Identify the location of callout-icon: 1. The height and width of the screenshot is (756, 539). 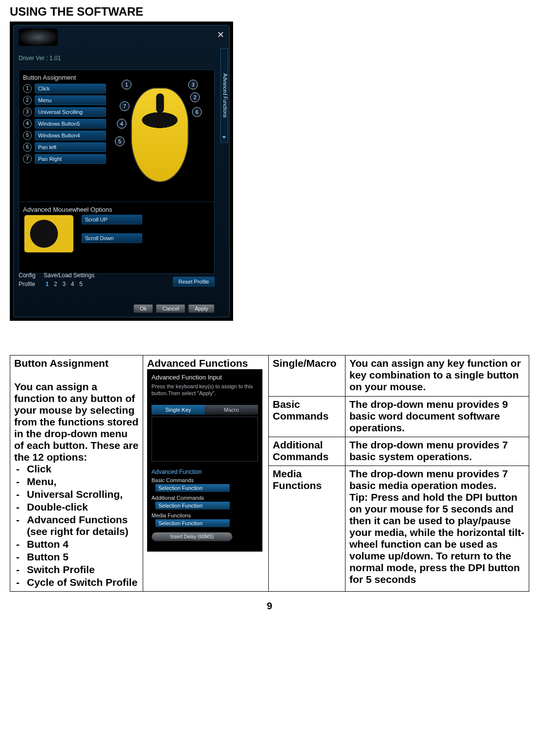
(127, 85).